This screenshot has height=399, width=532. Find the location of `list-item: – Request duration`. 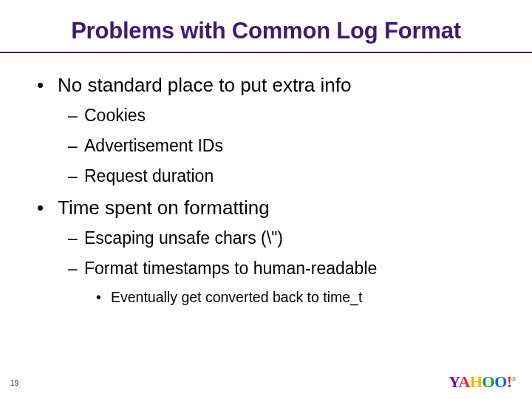

list-item: – Request duration is located at coordinates (272, 176).